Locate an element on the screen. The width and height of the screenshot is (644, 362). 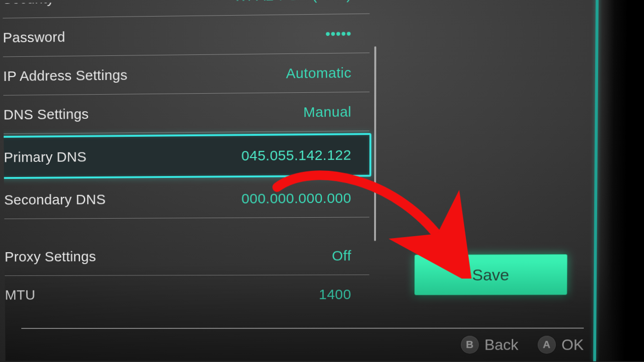
row-mtu: MTU 1400 is located at coordinates (186, 294).